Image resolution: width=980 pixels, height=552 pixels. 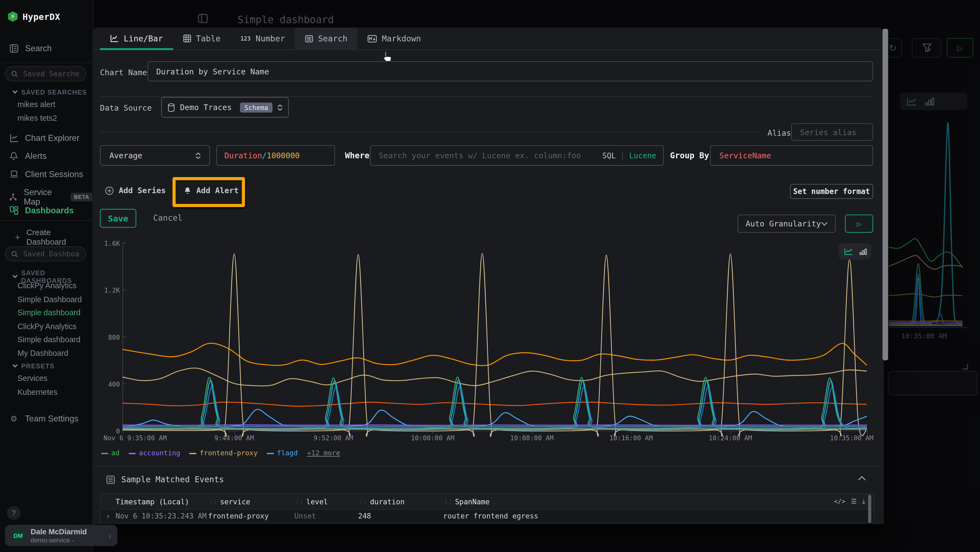 What do you see at coordinates (14, 174) in the screenshot?
I see `laptop-icon` at bounding box center [14, 174].